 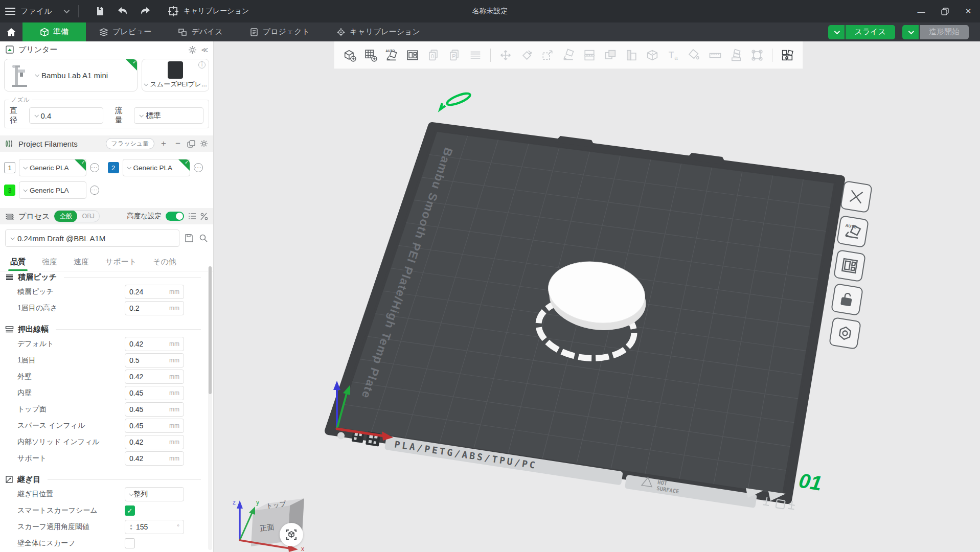 What do you see at coordinates (92, 238) in the screenshot?
I see `process-preset-select: 0.24mm Draft @BBL A1M` at bounding box center [92, 238].